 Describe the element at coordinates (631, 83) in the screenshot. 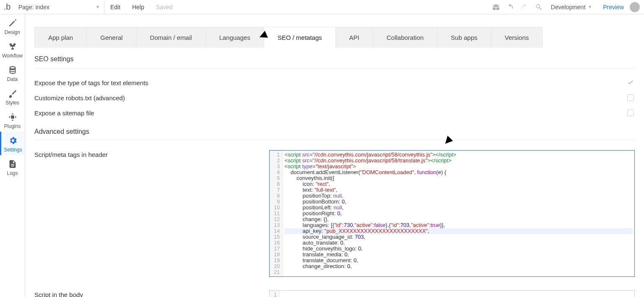

I see `check-icon` at that location.